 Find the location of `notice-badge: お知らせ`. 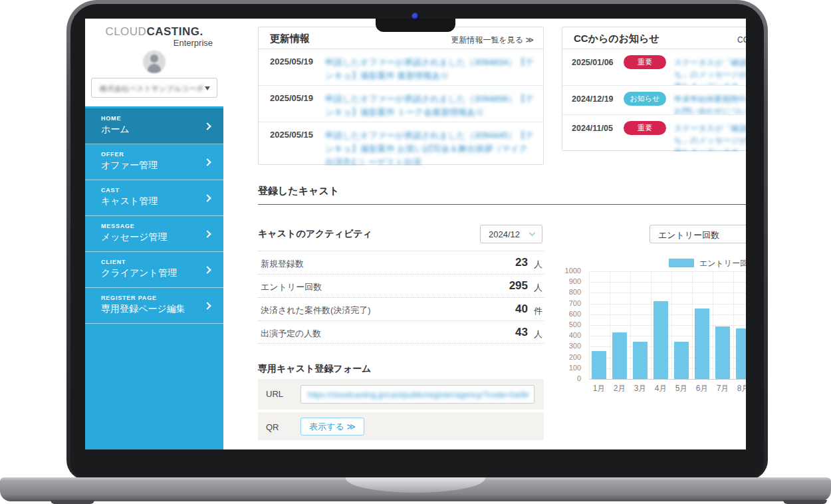

notice-badge: お知らせ is located at coordinates (645, 98).